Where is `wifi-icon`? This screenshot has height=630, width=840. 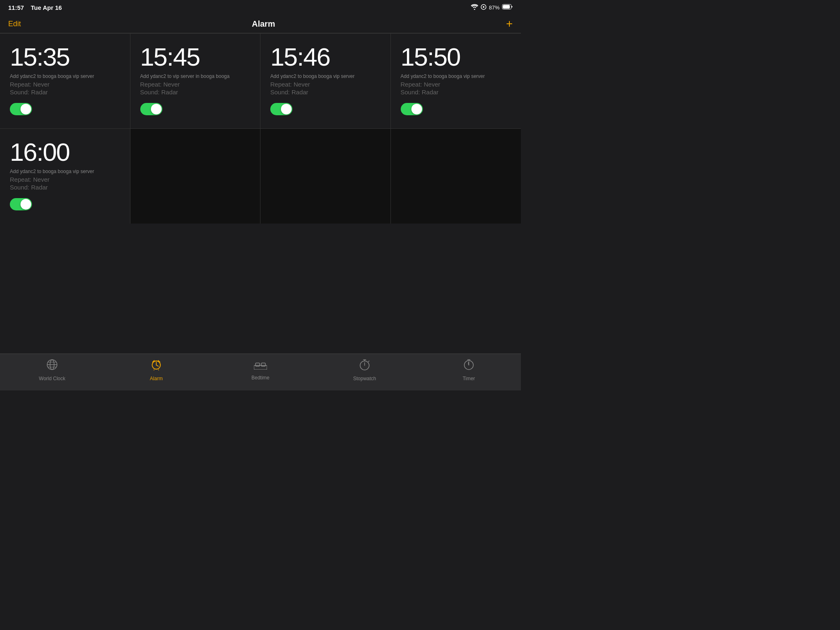 wifi-icon is located at coordinates (475, 7).